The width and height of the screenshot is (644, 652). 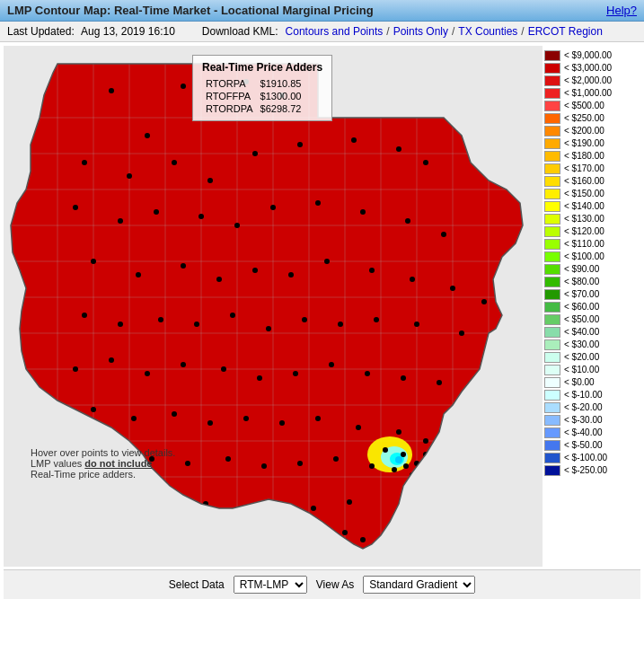 What do you see at coordinates (622, 11) in the screenshot?
I see `help-link: Help?` at bounding box center [622, 11].